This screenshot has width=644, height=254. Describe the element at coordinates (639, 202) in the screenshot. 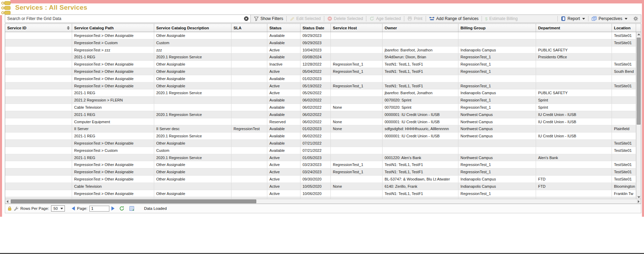

I see `scroll-right-button` at that location.